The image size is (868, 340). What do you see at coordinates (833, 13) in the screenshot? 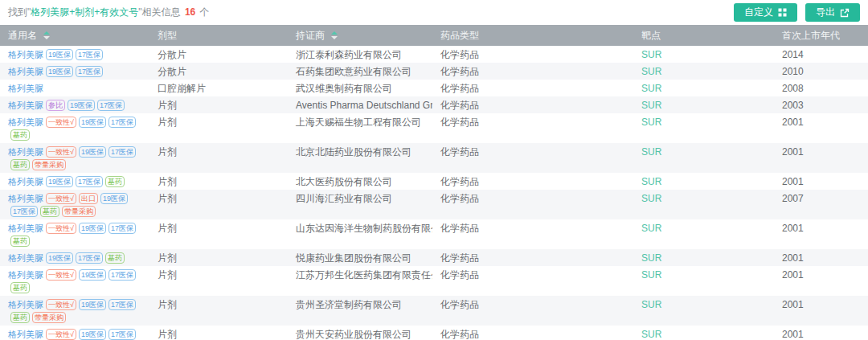
I see `export-button: 导出` at bounding box center [833, 13].